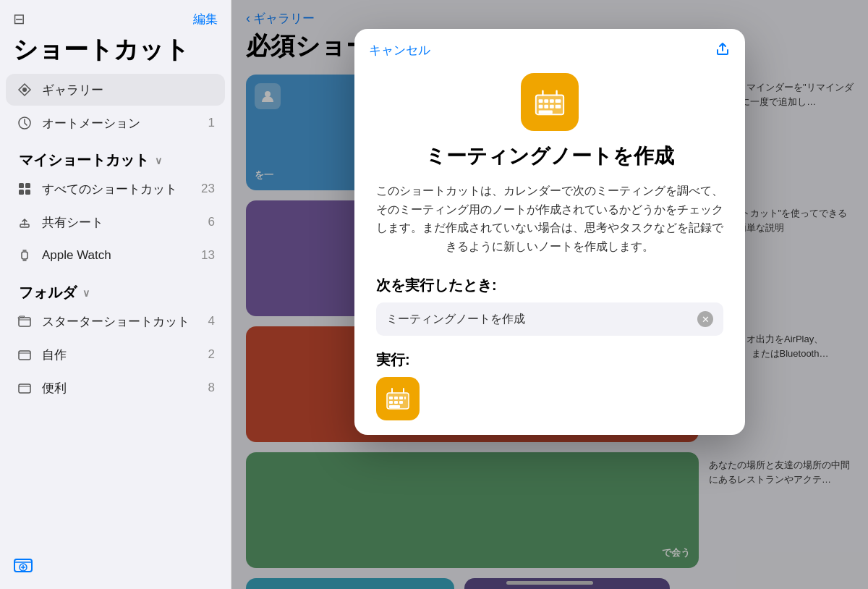 The image size is (868, 589). Describe the element at coordinates (211, 388) in the screenshot. I see `useful-count: 8` at that location.